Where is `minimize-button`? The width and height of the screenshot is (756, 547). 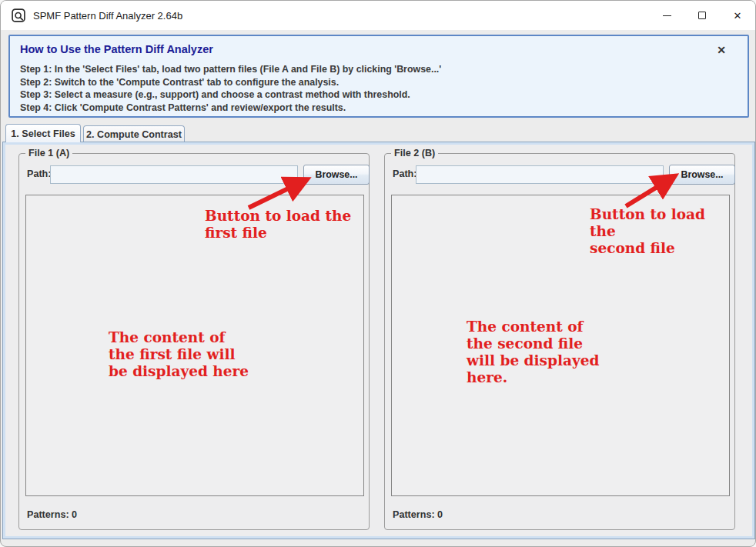
minimize-button is located at coordinates (667, 15).